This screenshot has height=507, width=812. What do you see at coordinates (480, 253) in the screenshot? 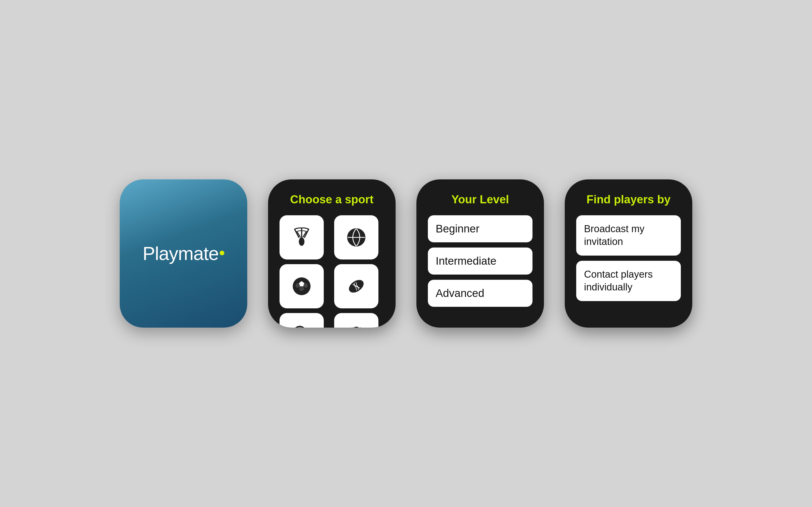
I see `your-level-screen: Your Level Beginner Intermediate Advance…` at bounding box center [480, 253].